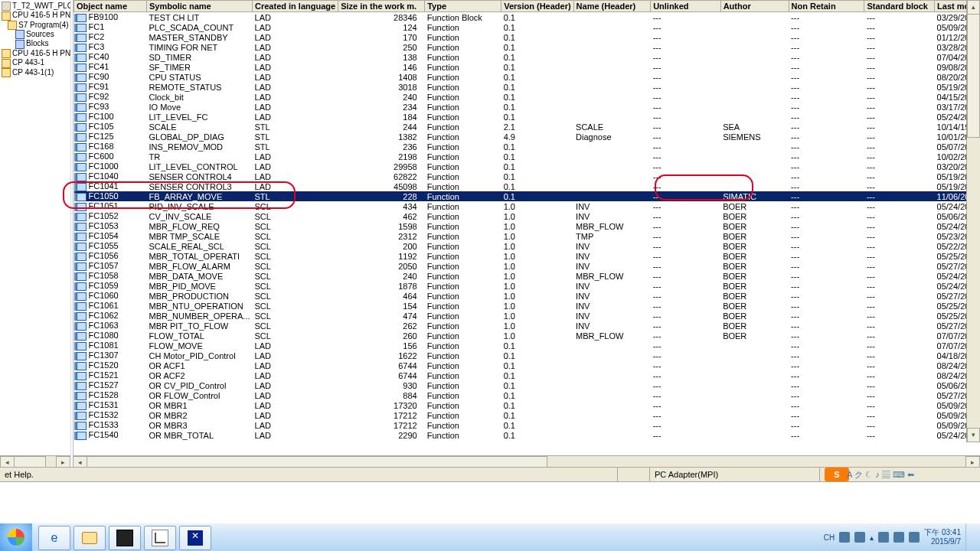 Image resolution: width=980 pixels, height=551 pixels. Describe the element at coordinates (35, 44) in the screenshot. I see `tree-item: Blocks` at that location.